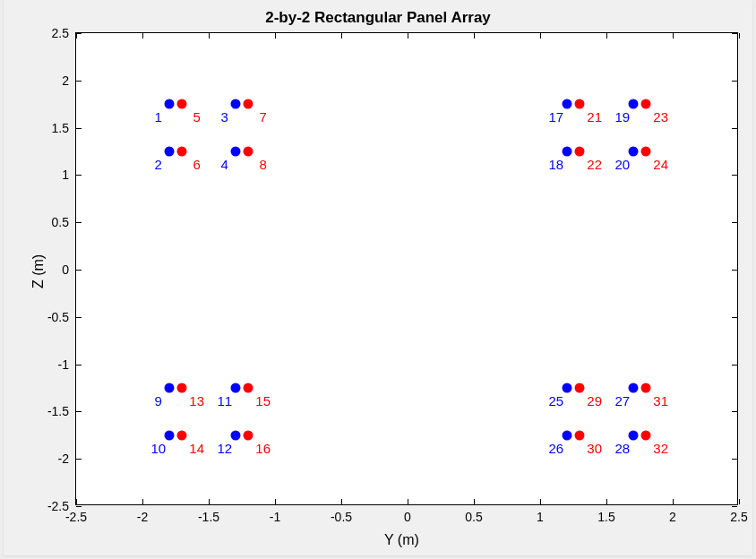 The image size is (756, 559). What do you see at coordinates (61, 128) in the screenshot?
I see `y-tick-label: 1.5` at bounding box center [61, 128].